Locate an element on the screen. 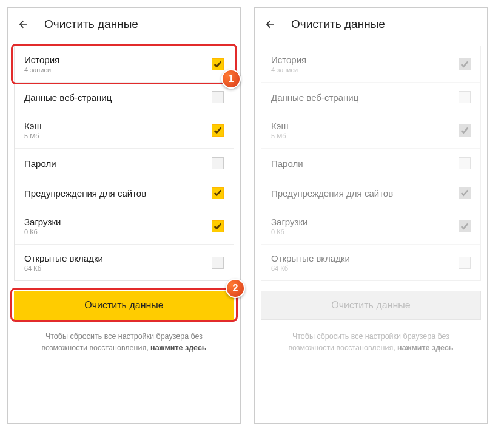 The width and height of the screenshot is (504, 431). badge-2: 2 is located at coordinates (235, 288).